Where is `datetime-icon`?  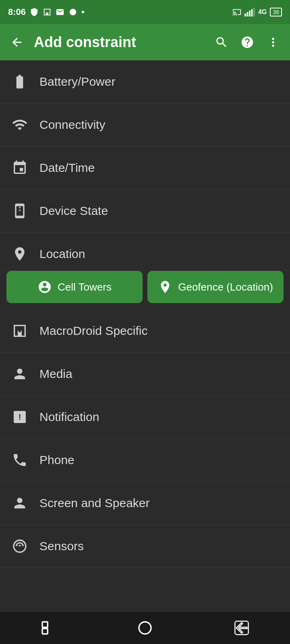
datetime-icon is located at coordinates (20, 168).